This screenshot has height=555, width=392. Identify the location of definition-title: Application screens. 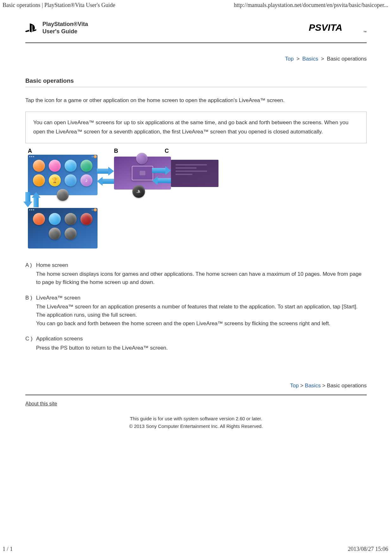
(201, 339).